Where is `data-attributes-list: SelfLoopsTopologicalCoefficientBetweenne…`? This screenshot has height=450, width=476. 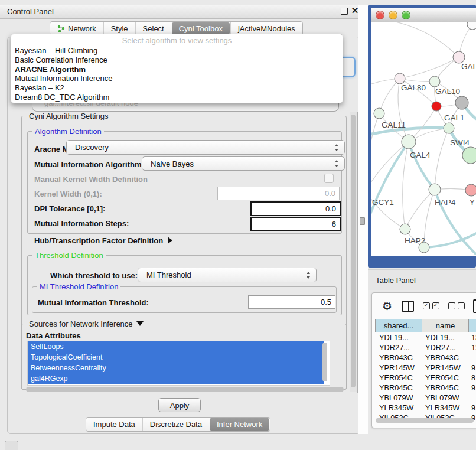
data-attributes-list: SelfLoopsTopologicalCoefficientBetweenne… is located at coordinates (178, 363).